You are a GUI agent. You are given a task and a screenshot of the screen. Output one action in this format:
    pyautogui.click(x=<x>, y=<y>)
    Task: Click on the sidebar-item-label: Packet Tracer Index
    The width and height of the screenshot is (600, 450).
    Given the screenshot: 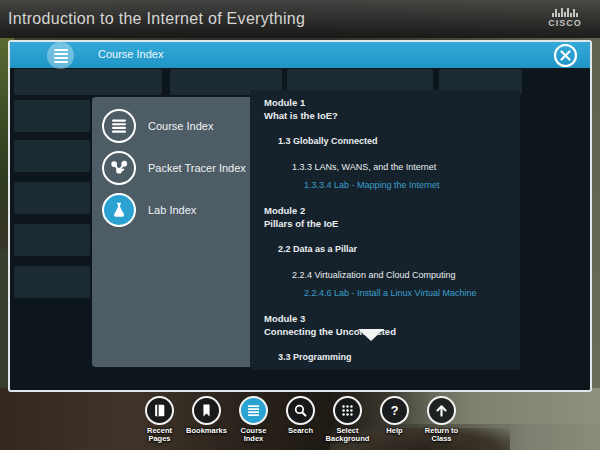 What is the action you would take?
    pyautogui.click(x=191, y=168)
    